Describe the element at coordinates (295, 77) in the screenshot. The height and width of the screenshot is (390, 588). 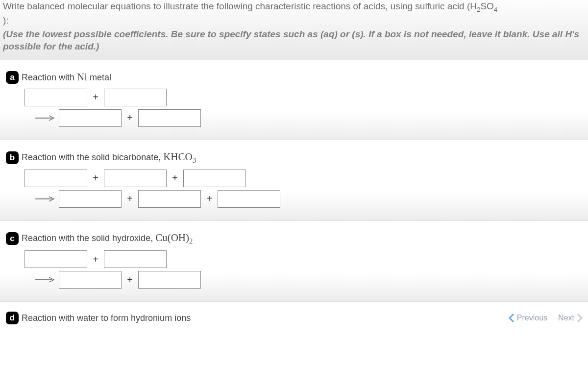
I see `part-a-header: a Reaction with Ni metal` at that location.